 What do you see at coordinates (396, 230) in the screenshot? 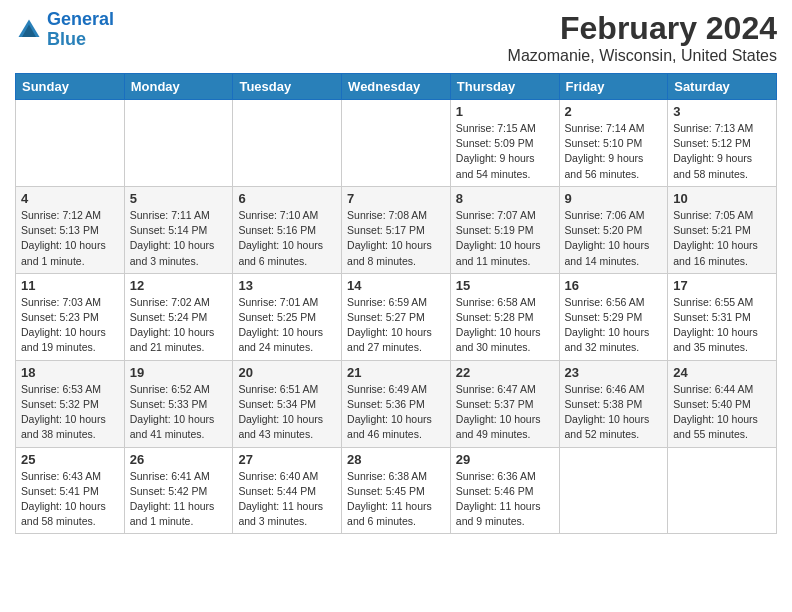
I see `calendar-cell: 7Sunrise: 7:08 AM Sunset: 5:17 PM Daylig…` at bounding box center [396, 230].